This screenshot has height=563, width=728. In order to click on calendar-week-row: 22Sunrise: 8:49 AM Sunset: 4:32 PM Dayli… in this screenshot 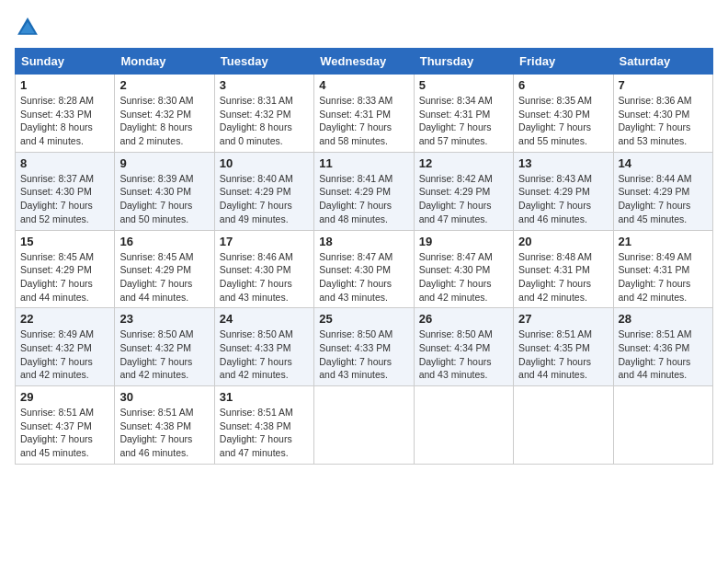, I will do `click(364, 348)`.